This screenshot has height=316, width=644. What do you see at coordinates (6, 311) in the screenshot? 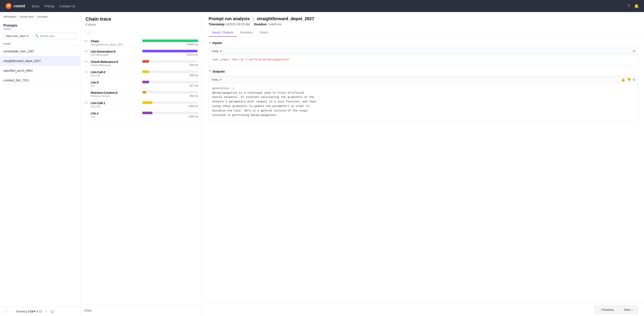
I see `first-page-btn: ⋂` at bounding box center [6, 311].